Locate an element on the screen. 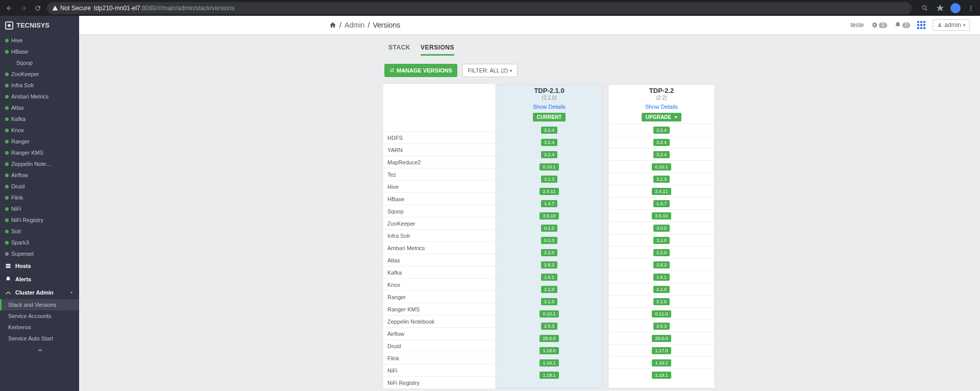 The image size is (980, 391). version-cell: 3.1.3 is located at coordinates (549, 179).